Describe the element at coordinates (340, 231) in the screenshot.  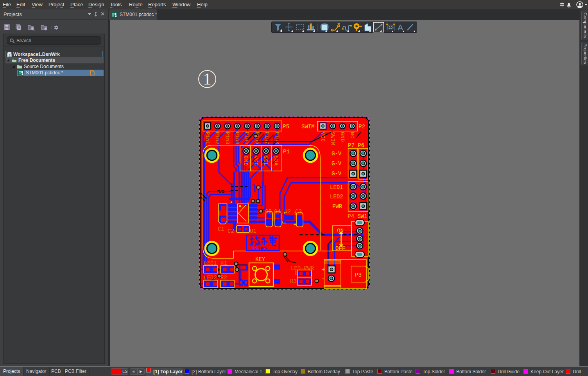
I see `svg-text: ON` at that location.